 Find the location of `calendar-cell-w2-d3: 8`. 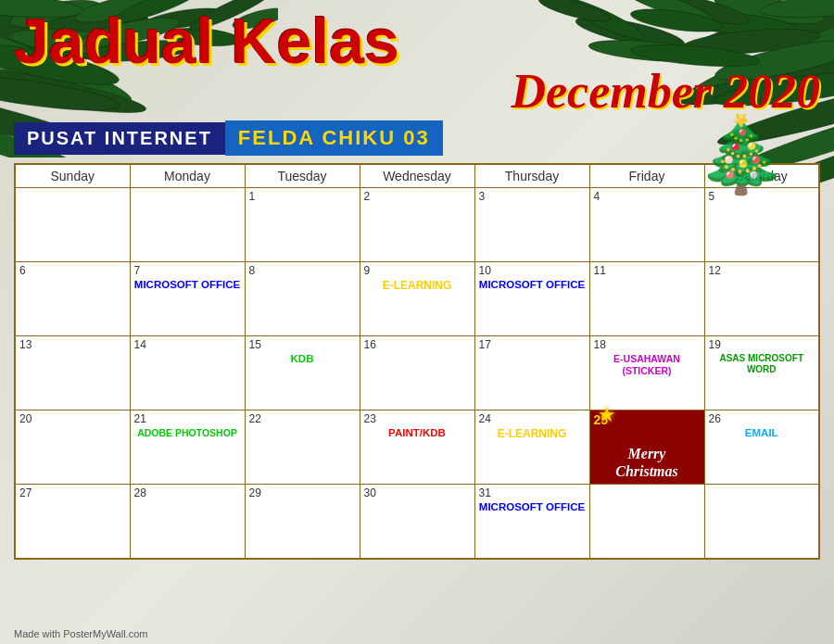

calendar-cell-w2-d3: 8 is located at coordinates (302, 299).